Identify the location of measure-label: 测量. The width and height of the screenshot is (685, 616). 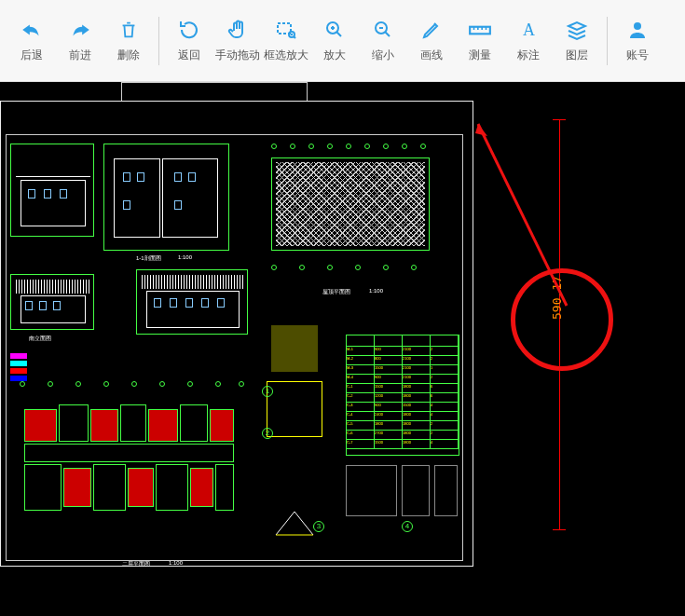
(480, 56).